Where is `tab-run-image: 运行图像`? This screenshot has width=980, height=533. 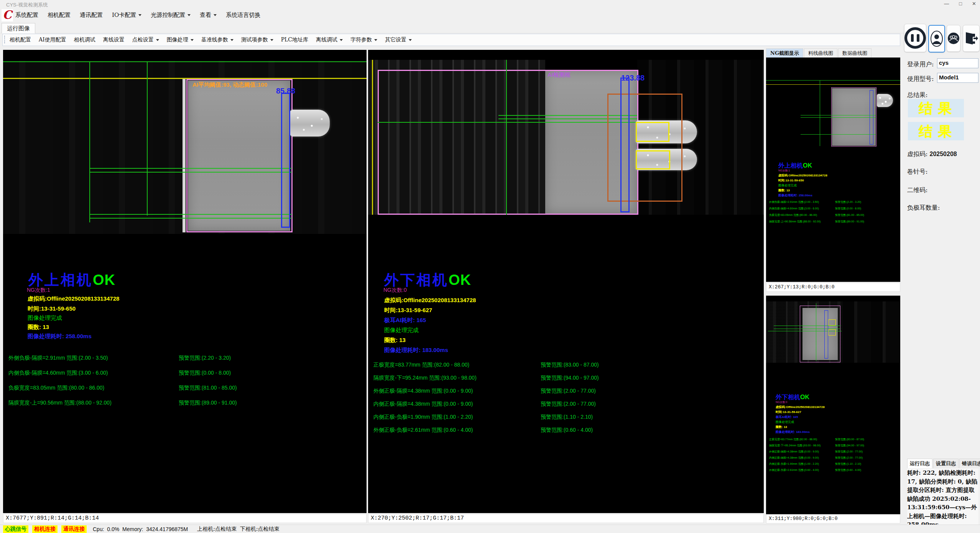 tab-run-image: 运行图像 is located at coordinates (18, 28).